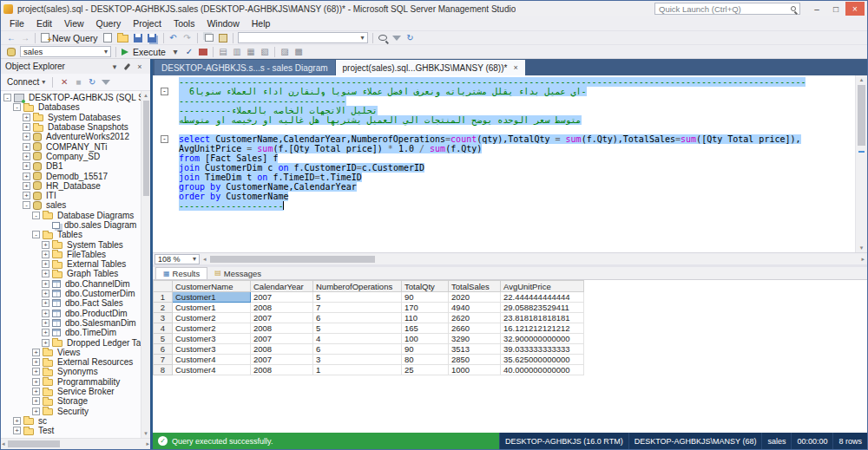  I want to click on tree-item-programmability: +Programmability, so click(76, 382).